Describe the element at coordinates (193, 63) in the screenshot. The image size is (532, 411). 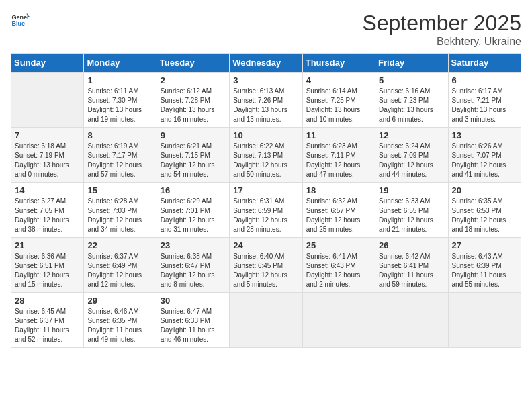
I see `column-header-tuesday: Tuesday` at that location.